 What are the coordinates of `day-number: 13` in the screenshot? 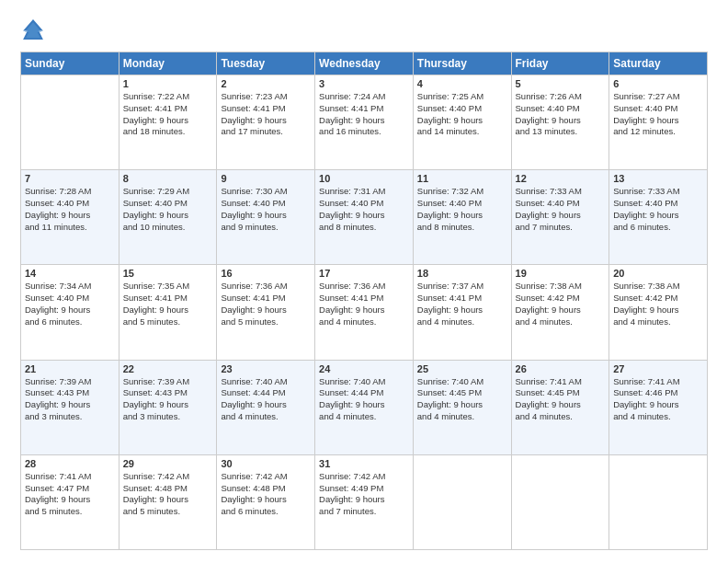 It's located at (658, 178).